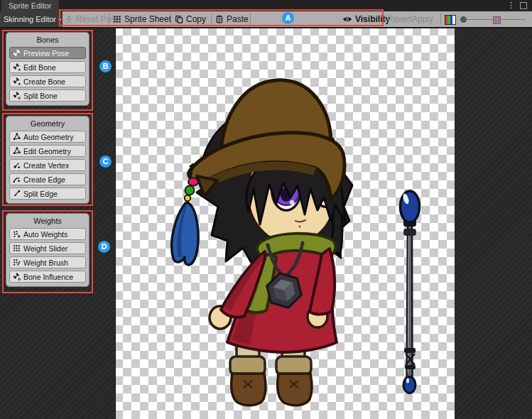 This screenshot has width=532, height=419. Describe the element at coordinates (266, 6) in the screenshot. I see `window-titlebar: Sprite Editor ⋮` at that location.